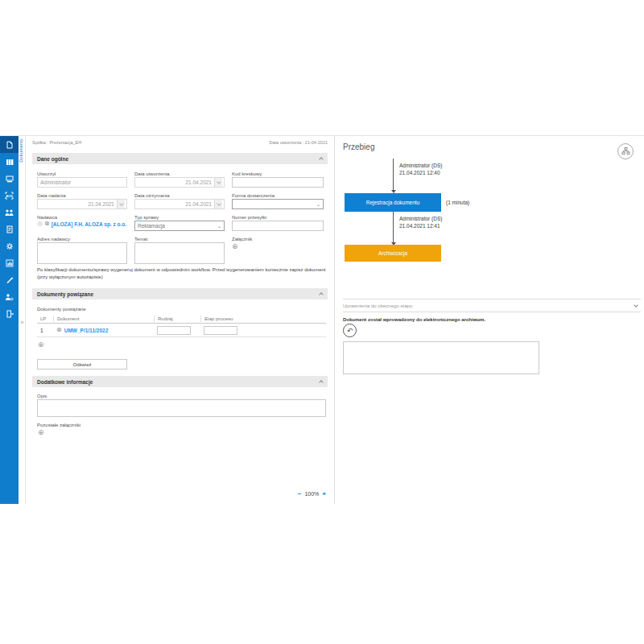 The height and width of the screenshot is (644, 644). What do you see at coordinates (10, 229) in the screenshot?
I see `sidebar-item-reports` at bounding box center [10, 229].